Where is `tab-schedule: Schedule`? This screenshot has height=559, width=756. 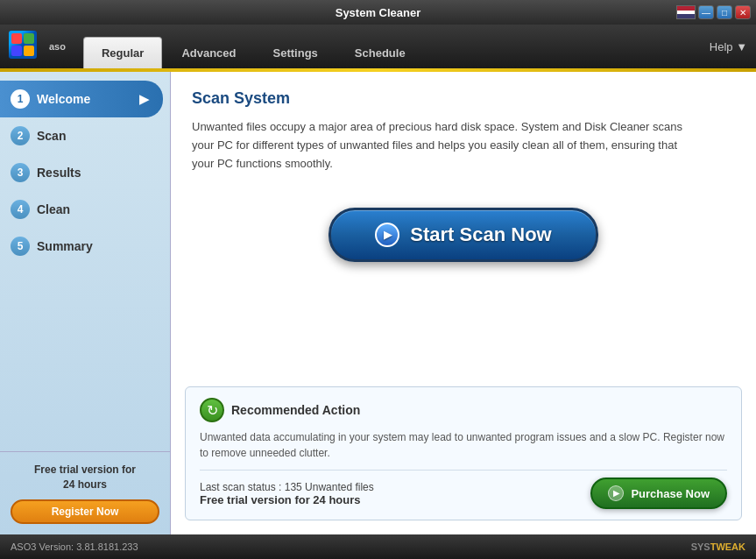 tab-schedule: Schedule is located at coordinates (380, 53).